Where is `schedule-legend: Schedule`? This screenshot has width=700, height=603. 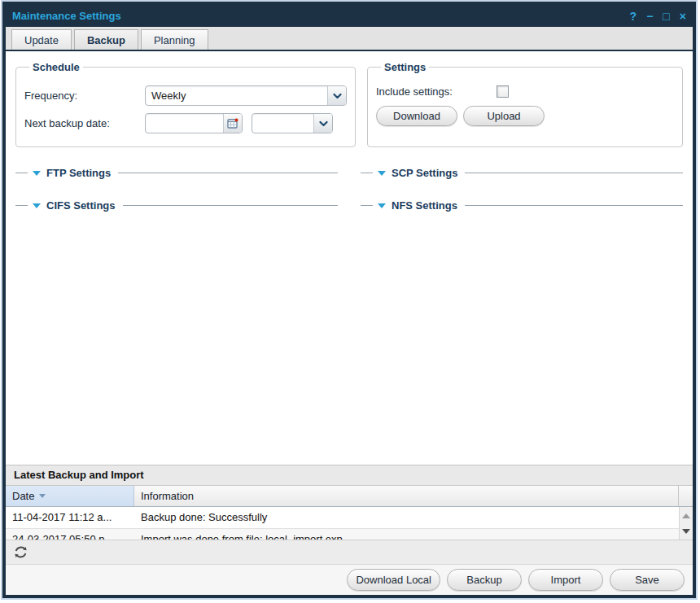
schedule-legend: Schedule is located at coordinates (56, 67).